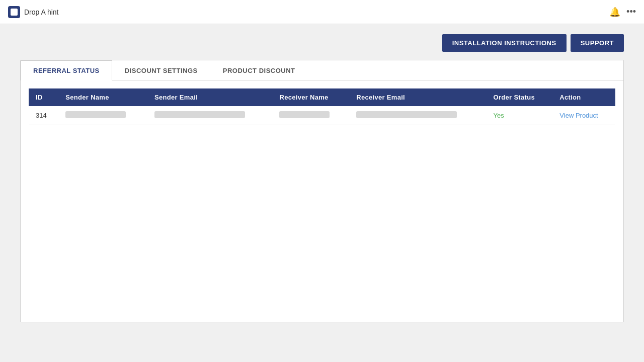  What do you see at coordinates (631, 12) in the screenshot?
I see `more-icon: •••` at bounding box center [631, 12].